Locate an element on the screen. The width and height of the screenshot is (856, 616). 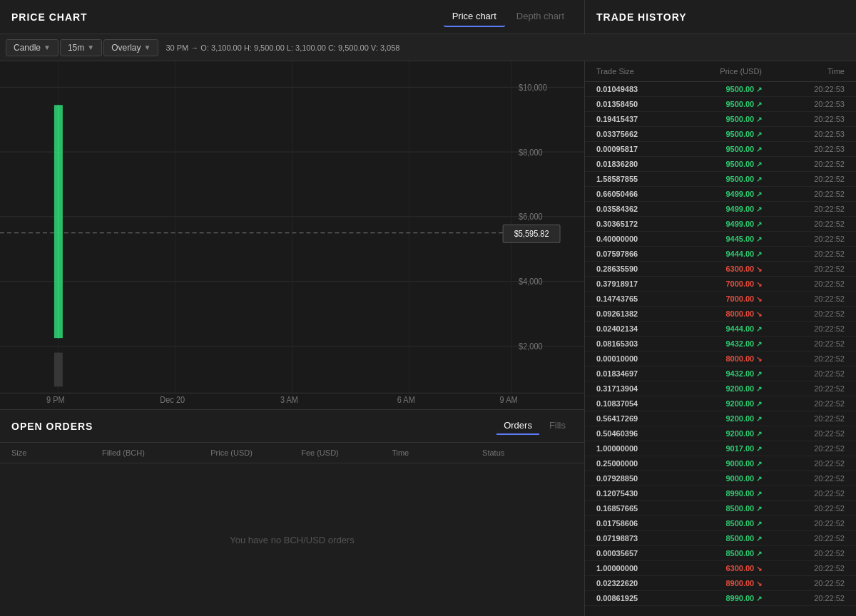
svg-text: 6 AM is located at coordinates (407, 399).